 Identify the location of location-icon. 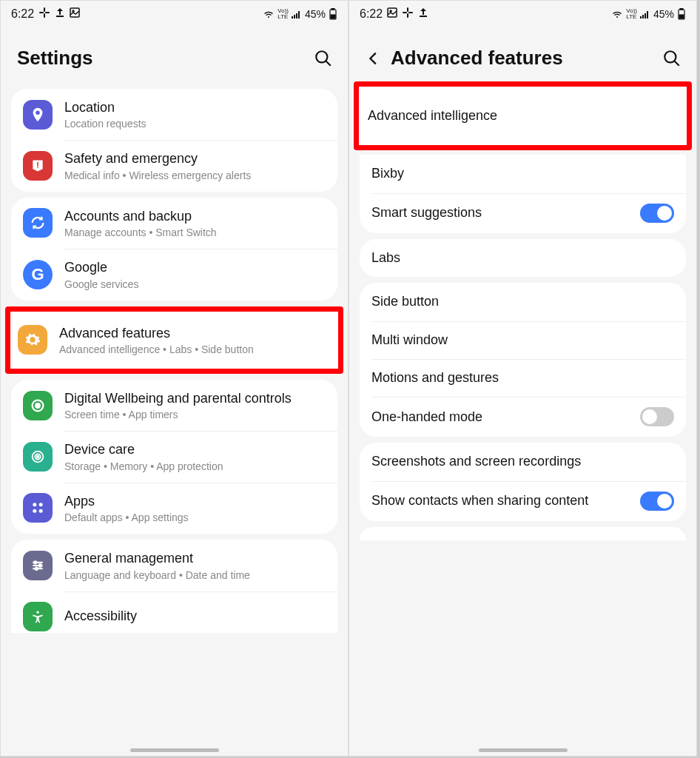
(38, 115).